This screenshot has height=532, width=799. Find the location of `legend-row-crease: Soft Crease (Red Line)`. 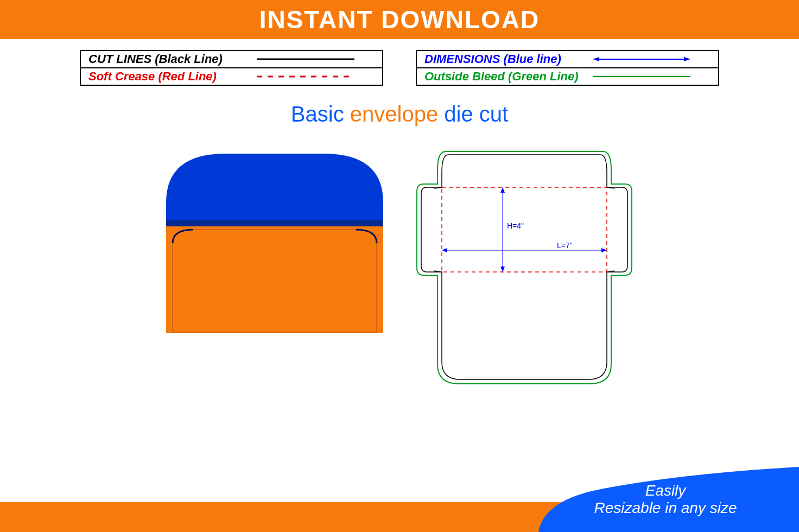

legend-row-crease: Soft Crease (Red Line) is located at coordinates (231, 76).